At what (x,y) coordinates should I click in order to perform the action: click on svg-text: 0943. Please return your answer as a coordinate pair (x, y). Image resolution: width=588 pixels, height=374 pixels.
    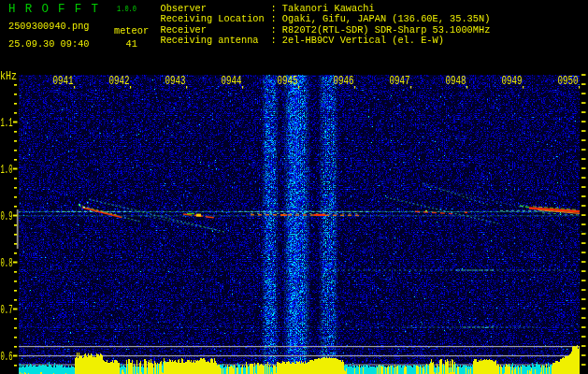
    Looking at the image, I should click on (176, 80).